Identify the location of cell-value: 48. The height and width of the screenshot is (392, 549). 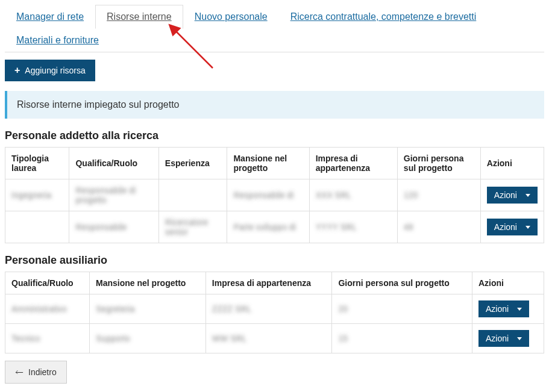
(409, 227).